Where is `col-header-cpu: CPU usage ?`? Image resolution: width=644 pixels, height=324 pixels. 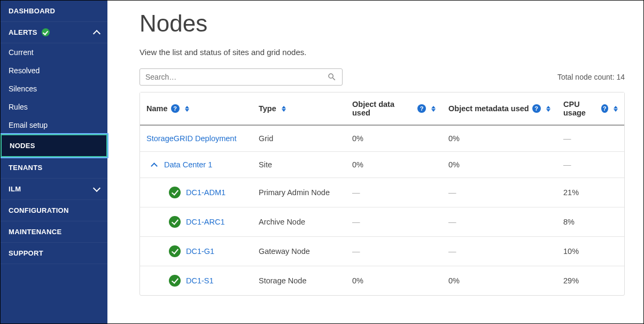 col-header-cpu: CPU usage ? is located at coordinates (591, 109).